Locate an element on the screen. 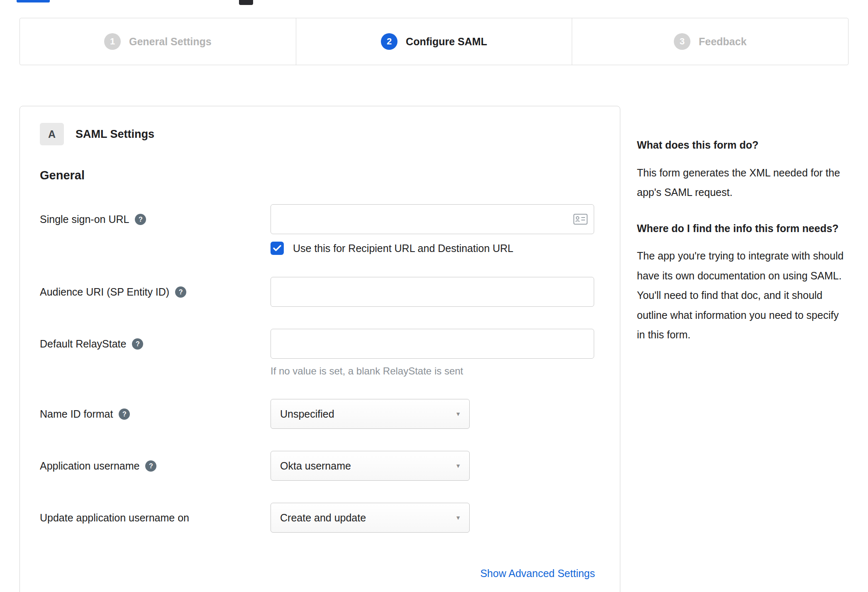  audience-uri-control is located at coordinates (433, 292).